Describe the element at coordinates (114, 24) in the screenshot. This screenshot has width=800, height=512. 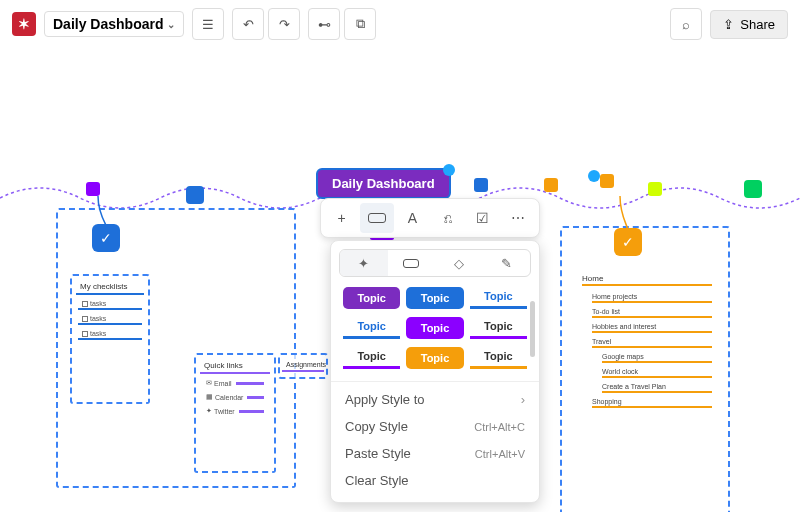
I see `document-title-dropdown: Daily Dashboard ⌄` at that location.